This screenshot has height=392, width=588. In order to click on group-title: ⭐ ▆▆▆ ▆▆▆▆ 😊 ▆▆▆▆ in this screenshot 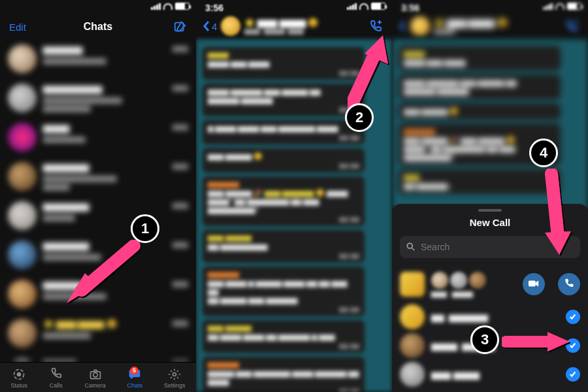, I will do `click(496, 26)`.